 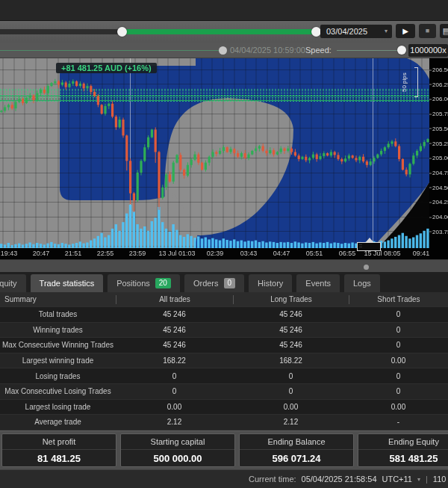 What do you see at coordinates (417, 82) in the screenshot?
I see `pips-scale-bracket` at bounding box center [417, 82].